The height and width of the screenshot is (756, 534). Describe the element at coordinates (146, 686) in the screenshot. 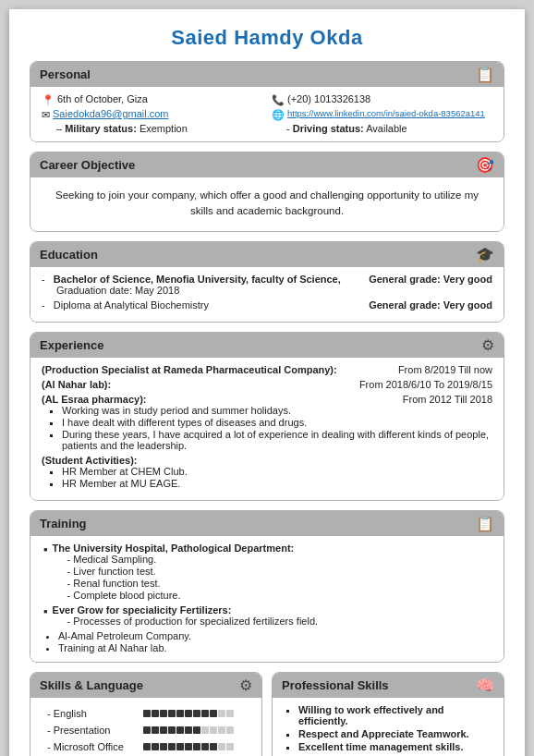

I see `skills-header: Skills & Language ⚙` at that location.